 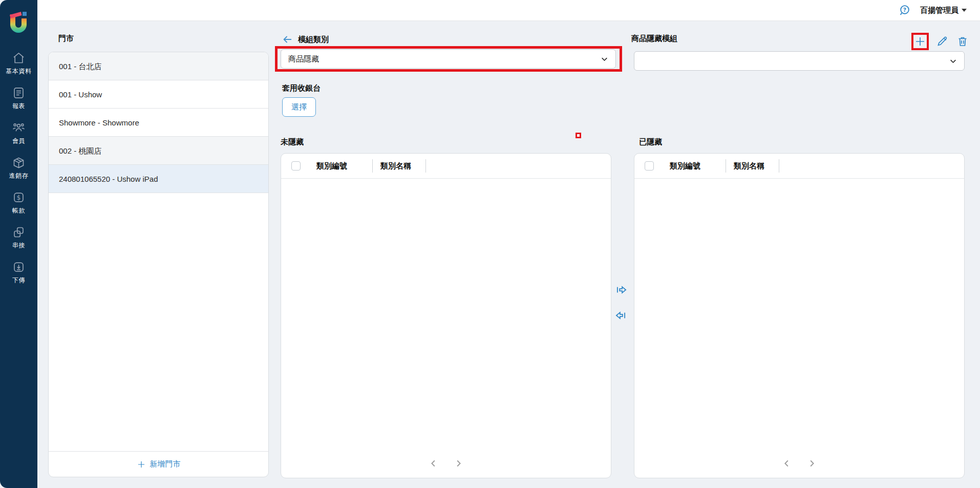 What do you see at coordinates (943, 41) in the screenshot?
I see `edit-module-button` at bounding box center [943, 41].